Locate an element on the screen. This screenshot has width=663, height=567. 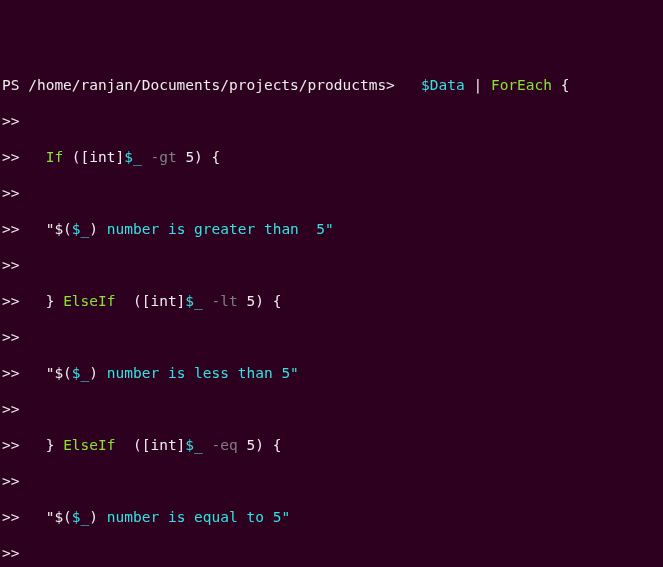
elseif-eq-line: >> } ElseIf ([int]$_ -eq 5) { is located at coordinates (332, 445).